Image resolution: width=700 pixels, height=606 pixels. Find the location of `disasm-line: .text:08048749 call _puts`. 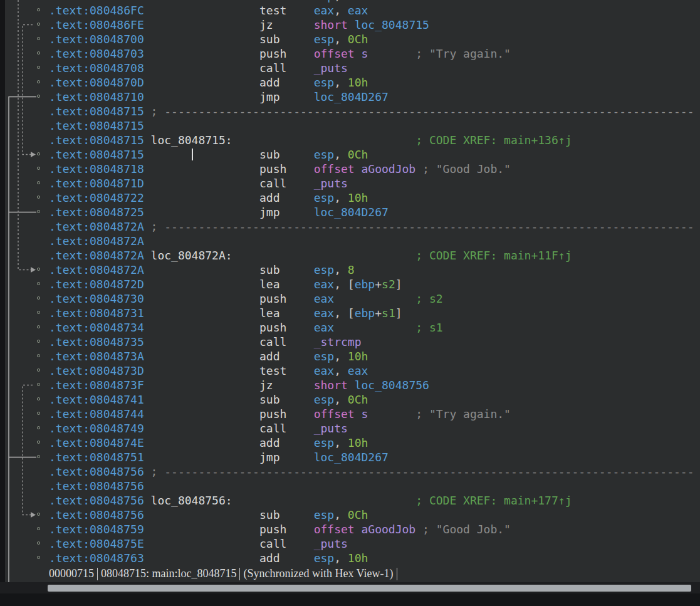

disasm-line: .text:08048749 call _puts is located at coordinates (352, 429).